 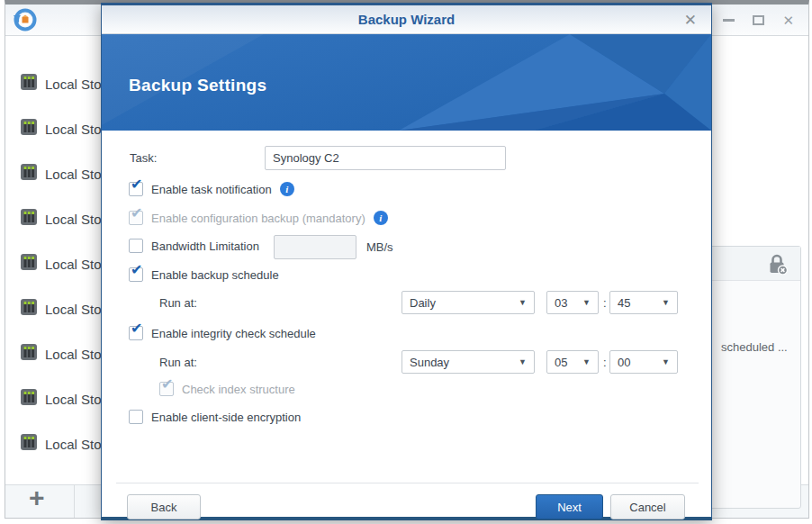 What do you see at coordinates (136, 333) in the screenshot?
I see `integrity-check-checkbox: ✔` at bounding box center [136, 333].